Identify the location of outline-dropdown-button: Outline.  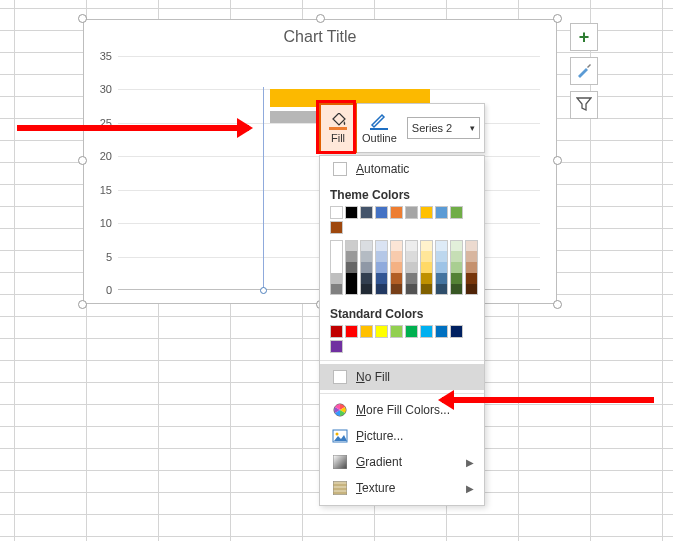
(380, 128).